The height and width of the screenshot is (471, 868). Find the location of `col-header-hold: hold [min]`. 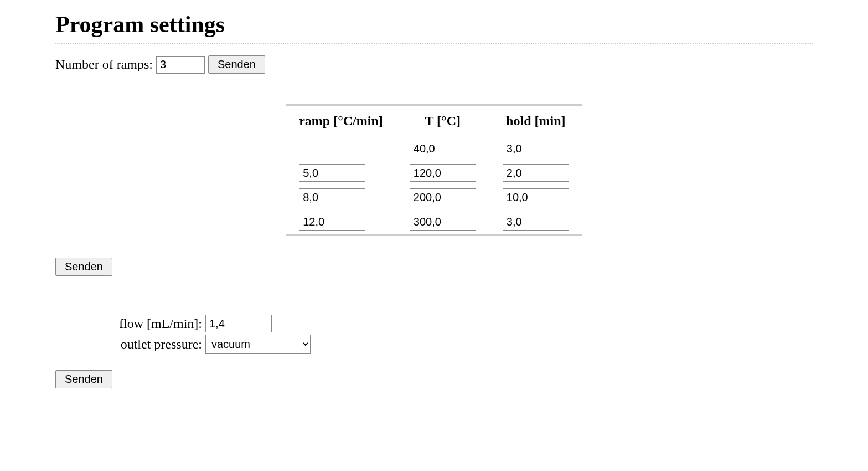

col-header-hold: hold [min] is located at coordinates (536, 121).